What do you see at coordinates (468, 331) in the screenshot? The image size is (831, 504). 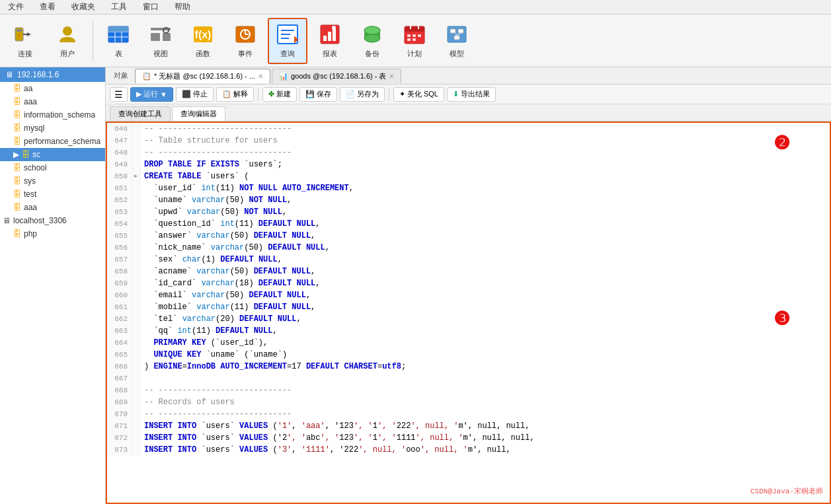 I see `code-line-663: 663 `qq` int(11) DEFAULT NULL,` at bounding box center [468, 331].